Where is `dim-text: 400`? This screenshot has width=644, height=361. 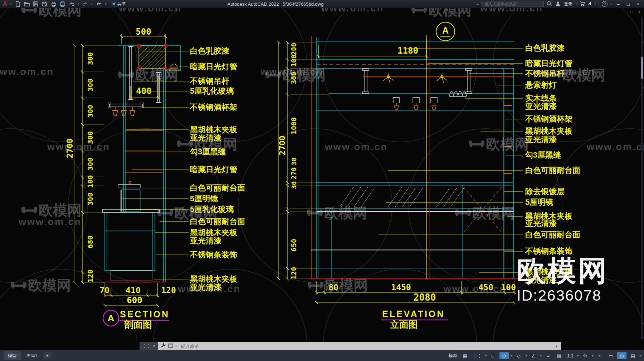 dim-text: 400 is located at coordinates (144, 91).